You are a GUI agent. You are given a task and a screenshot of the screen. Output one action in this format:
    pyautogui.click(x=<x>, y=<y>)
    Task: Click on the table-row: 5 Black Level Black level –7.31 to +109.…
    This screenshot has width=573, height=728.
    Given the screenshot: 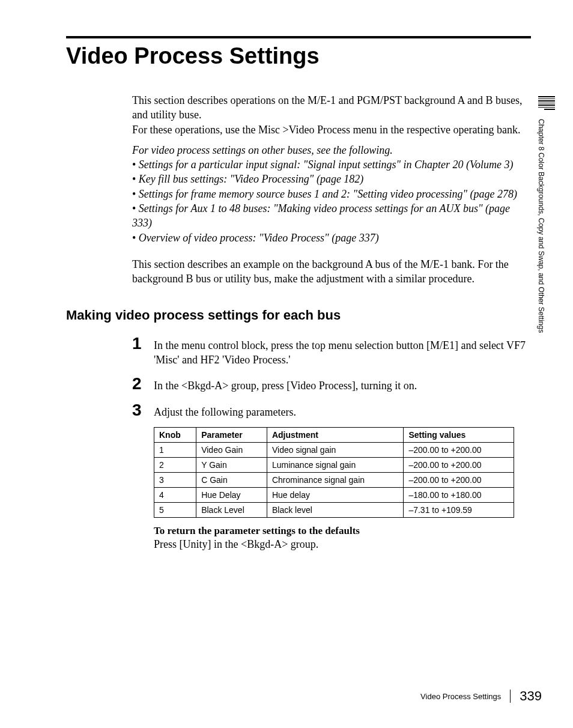 What is the action you would take?
    pyautogui.click(x=334, y=511)
    